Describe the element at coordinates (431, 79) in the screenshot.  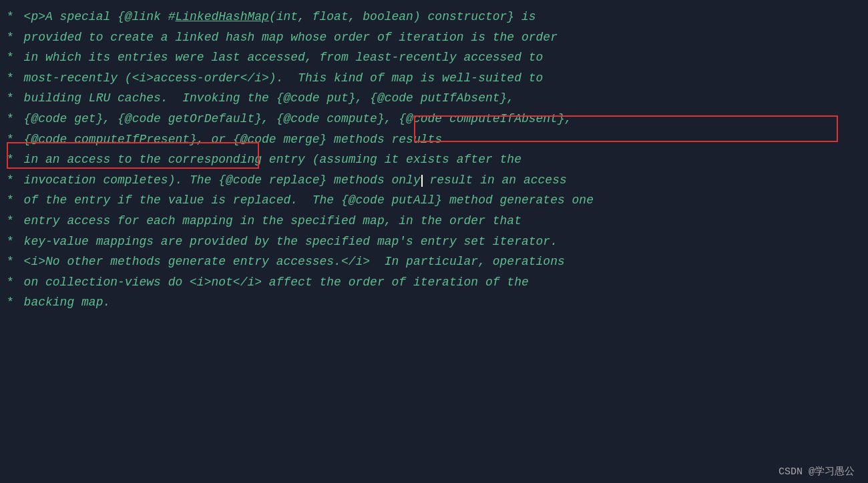
I see `code-line-3: * most-recently (<i>access-order</i>). T…` at that location.